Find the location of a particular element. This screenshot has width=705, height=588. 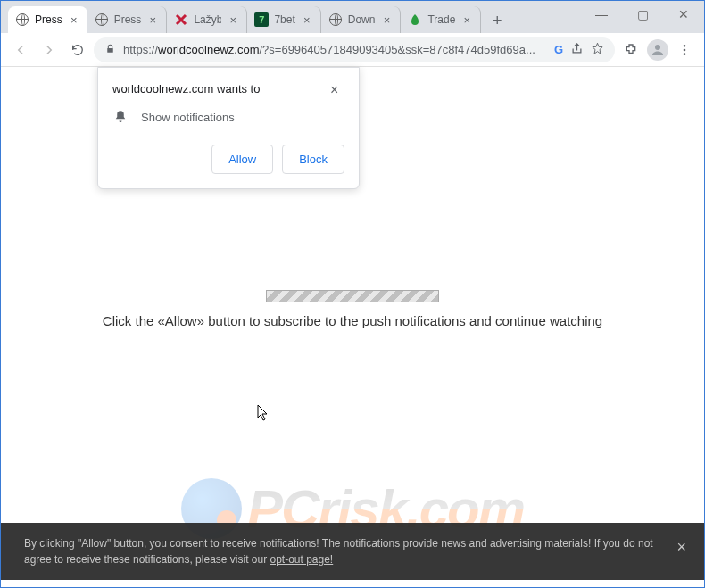

tab-press-2: Press × is located at coordinates (128, 20).